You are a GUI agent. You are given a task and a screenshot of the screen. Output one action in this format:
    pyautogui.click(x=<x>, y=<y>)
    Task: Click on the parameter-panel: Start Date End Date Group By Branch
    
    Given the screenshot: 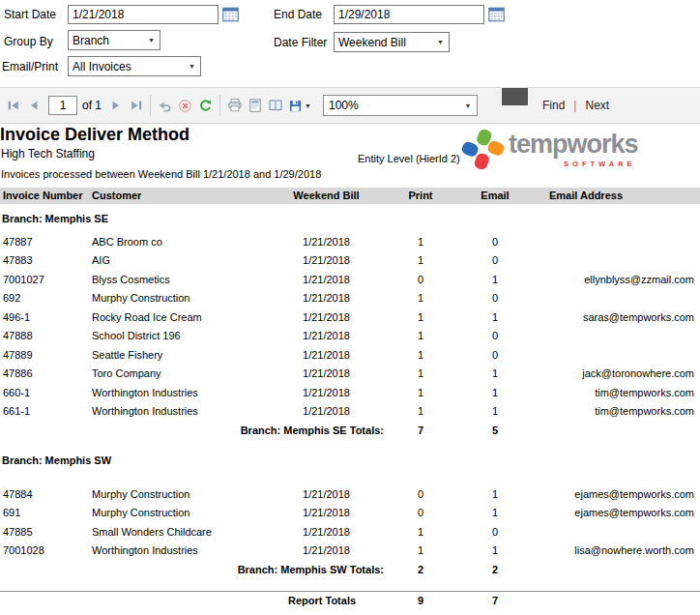 What is the action you would take?
    pyautogui.click(x=350, y=44)
    